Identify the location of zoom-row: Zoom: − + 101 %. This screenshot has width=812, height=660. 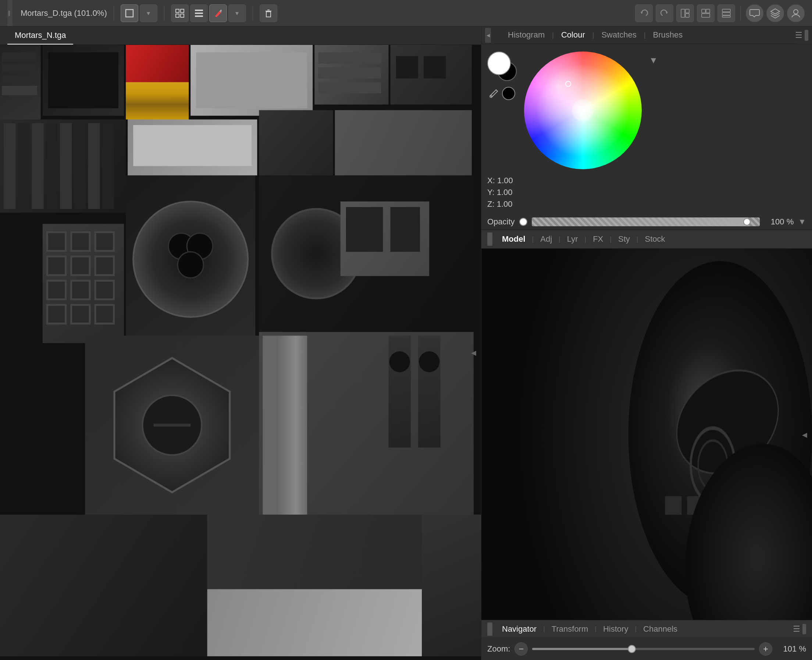
(647, 649).